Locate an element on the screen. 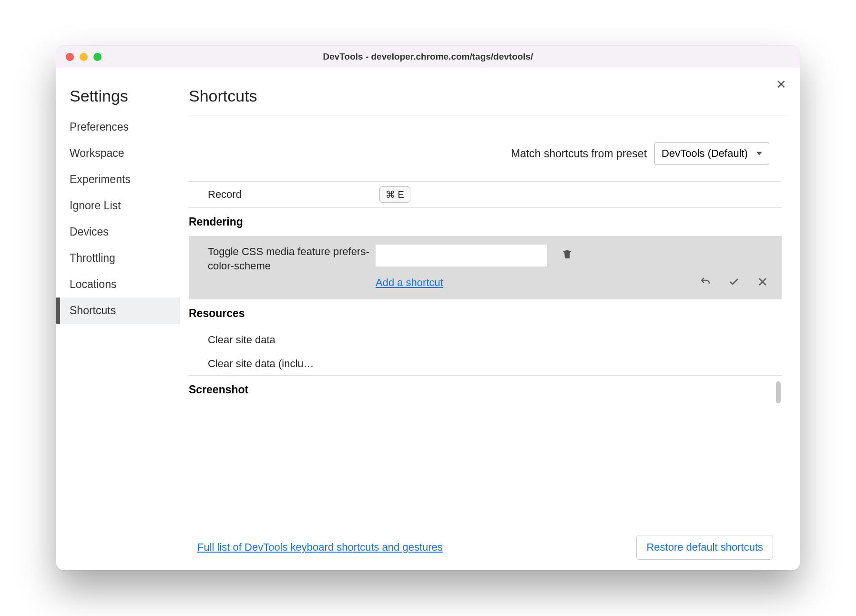  section-resources: Resources Clear site data Clear site dat… is located at coordinates (485, 338).